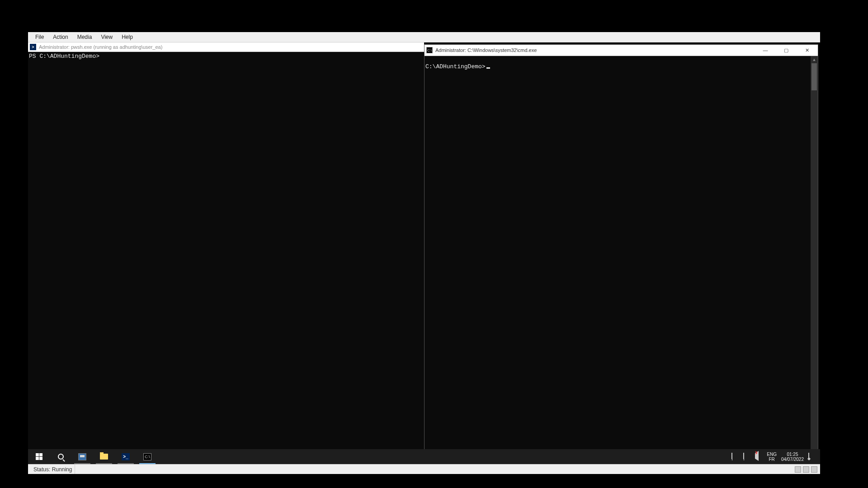 This screenshot has height=488, width=868. I want to click on cmd-titlebar: C:\ Administrator: C:\Windows\system32\c…, so click(621, 51).